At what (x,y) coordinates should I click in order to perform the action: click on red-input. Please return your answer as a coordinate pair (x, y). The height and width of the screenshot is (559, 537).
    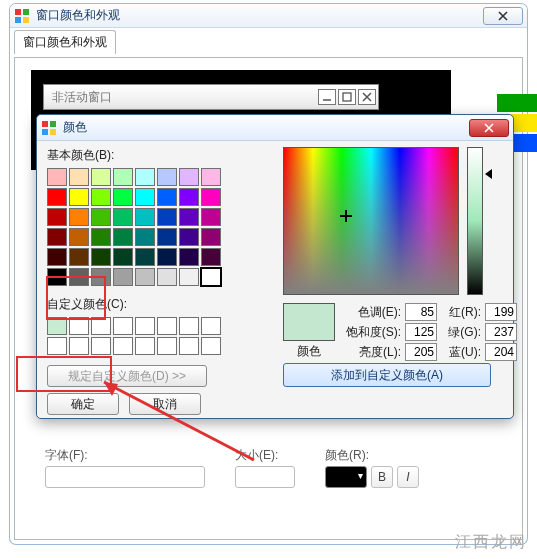
    Looking at the image, I should click on (501, 312).